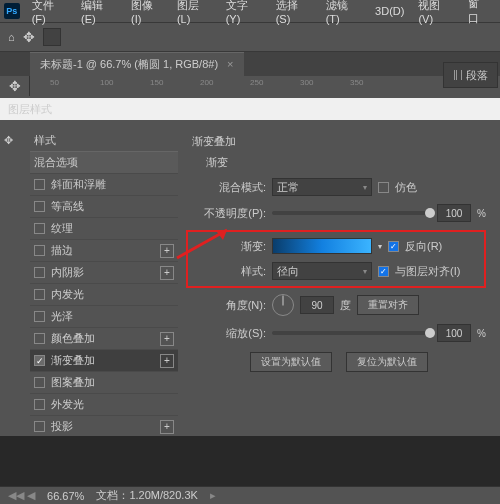  What do you see at coordinates (104, 141) in the screenshot?
I see `styles-header: 样式` at bounding box center [104, 141].